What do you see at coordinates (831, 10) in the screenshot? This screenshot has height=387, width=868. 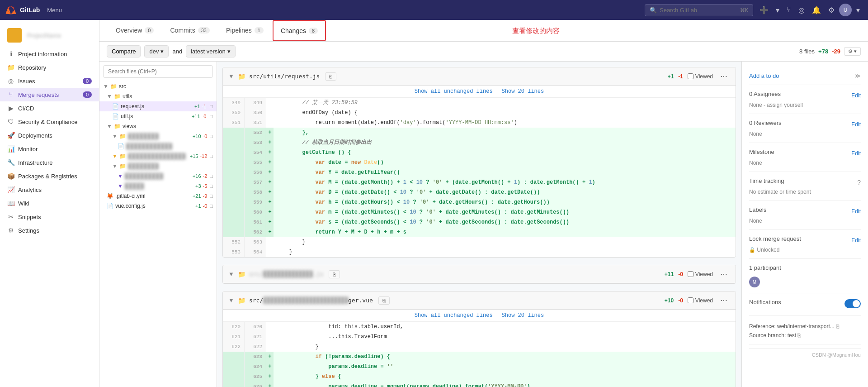 I see `settings-icon-button: ⚙` at bounding box center [831, 10].